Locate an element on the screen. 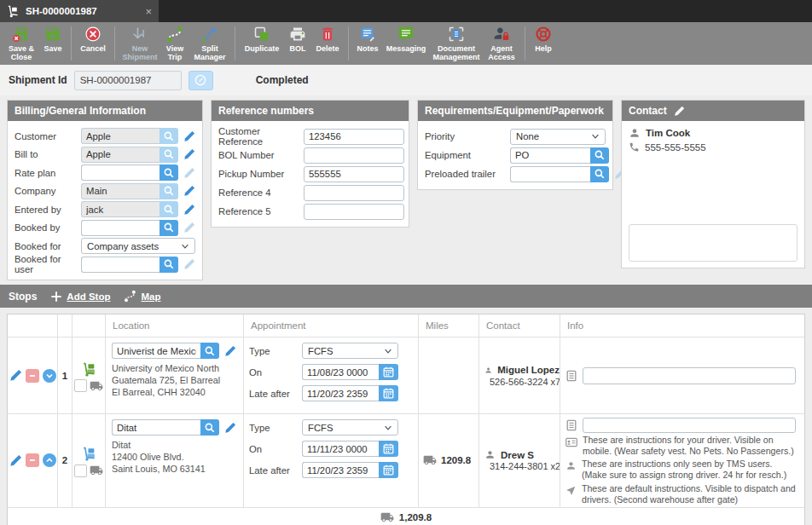  shipment-id-label: Shipment Id is located at coordinates (38, 80).